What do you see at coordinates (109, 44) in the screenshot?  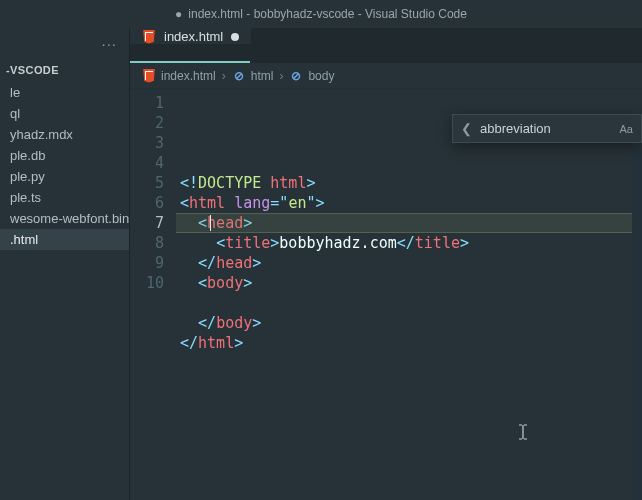 I see `sidebar-more-icon: ···` at bounding box center [109, 44].